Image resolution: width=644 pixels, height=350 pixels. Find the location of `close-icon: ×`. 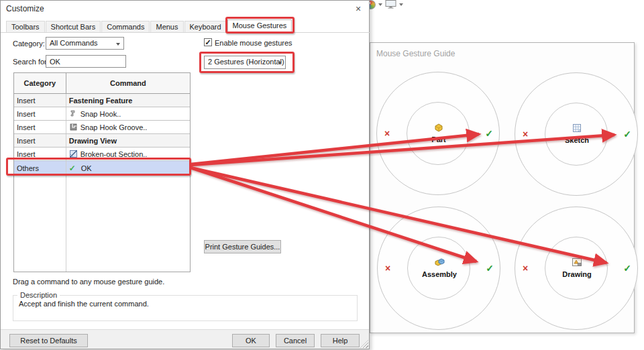

close-icon: × is located at coordinates (358, 9).